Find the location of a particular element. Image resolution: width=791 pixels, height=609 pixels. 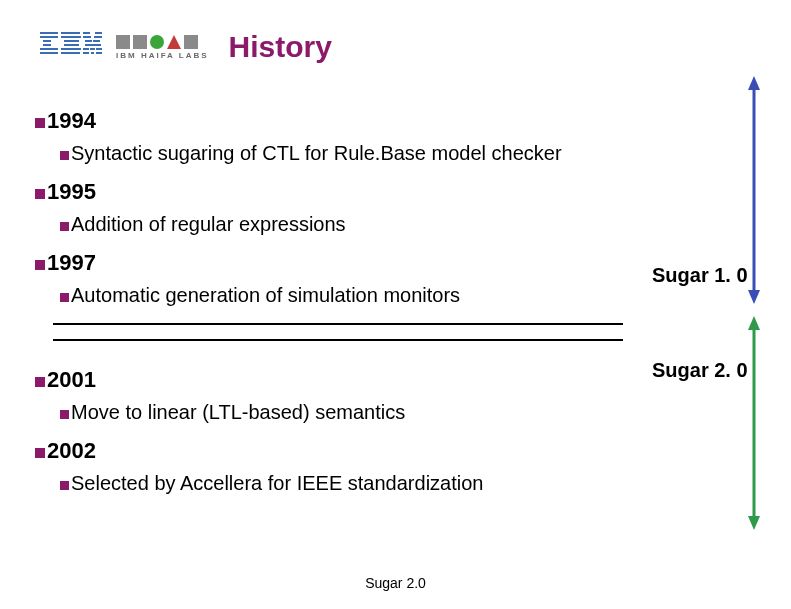

haifa-labs-text: IBM HAIFA LABS is located at coordinates (162, 56).